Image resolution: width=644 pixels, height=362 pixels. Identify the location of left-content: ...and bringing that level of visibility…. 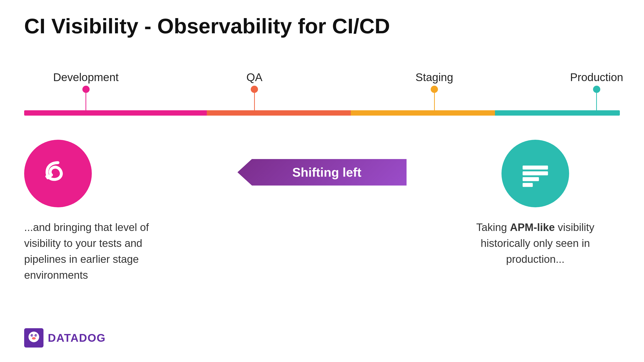
(109, 211).